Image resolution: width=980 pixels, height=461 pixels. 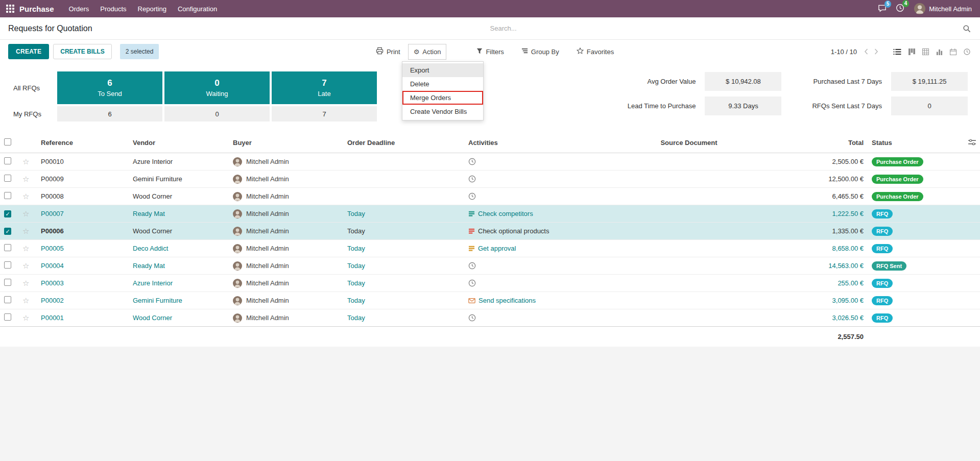 What do you see at coordinates (490, 231) in the screenshot?
I see `table-row-p00006: ✓☆P00006Wood CornerMitchell AdminTodayCh…` at bounding box center [490, 231].